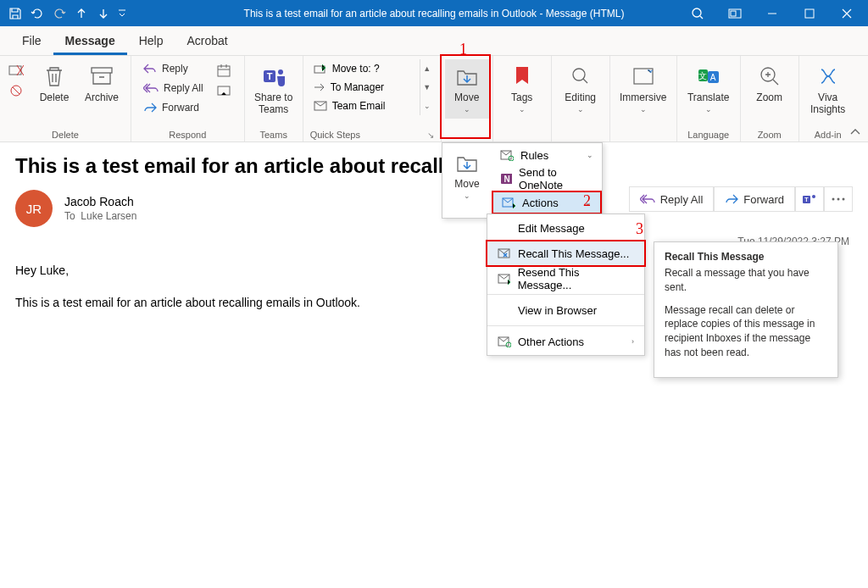 Image resolution: width=868 pixels, height=588 pixels. I want to click on tab-acrobat: Acrobat, so click(208, 41).